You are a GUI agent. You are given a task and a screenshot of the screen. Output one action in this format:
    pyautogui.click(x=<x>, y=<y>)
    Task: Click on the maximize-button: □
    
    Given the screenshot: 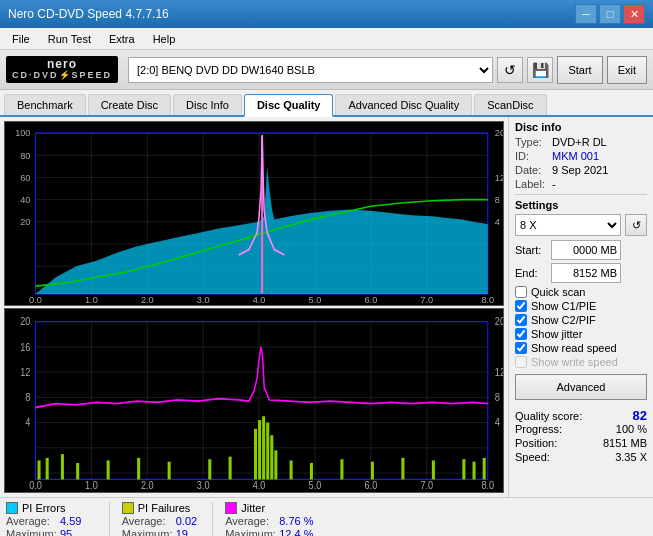 What is the action you would take?
    pyautogui.click(x=610, y=14)
    